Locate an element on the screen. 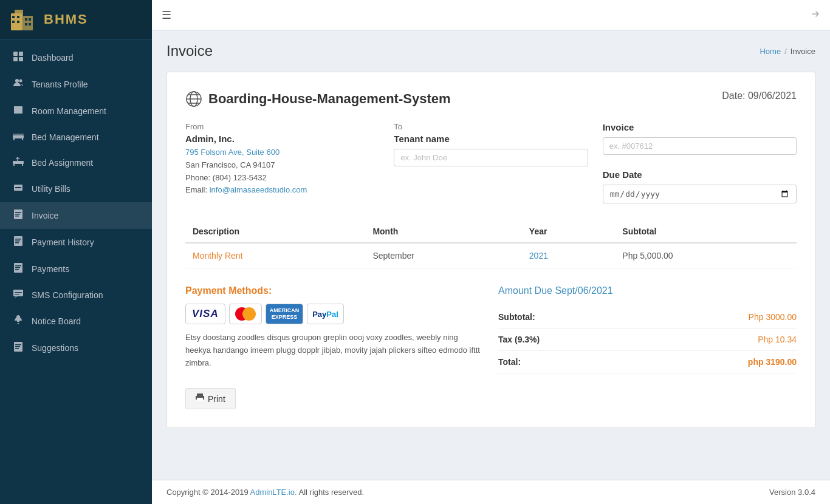 This screenshot has height=504, width=830. payment-cards: VISA AMERICAN is located at coordinates (334, 314).